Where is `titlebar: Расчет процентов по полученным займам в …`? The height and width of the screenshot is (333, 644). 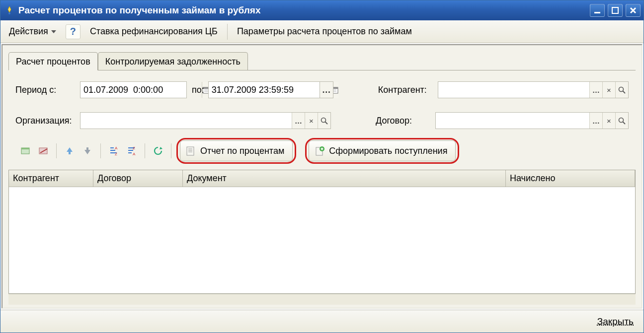 titlebar: Расчет процентов по полученным займам в … is located at coordinates (322, 10).